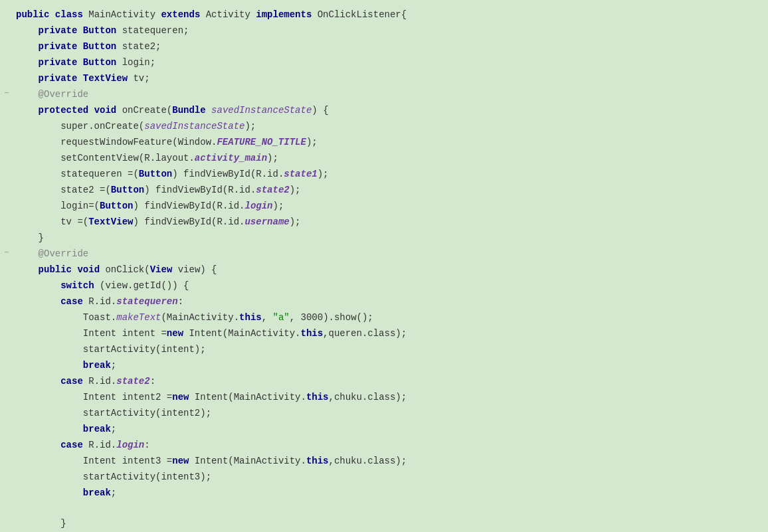 Image resolution: width=768 pixels, height=532 pixels. What do you see at coordinates (391, 397) in the screenshot?
I see `line-content: Intent intent2 =new Intent(MainActivity.…` at bounding box center [391, 397].